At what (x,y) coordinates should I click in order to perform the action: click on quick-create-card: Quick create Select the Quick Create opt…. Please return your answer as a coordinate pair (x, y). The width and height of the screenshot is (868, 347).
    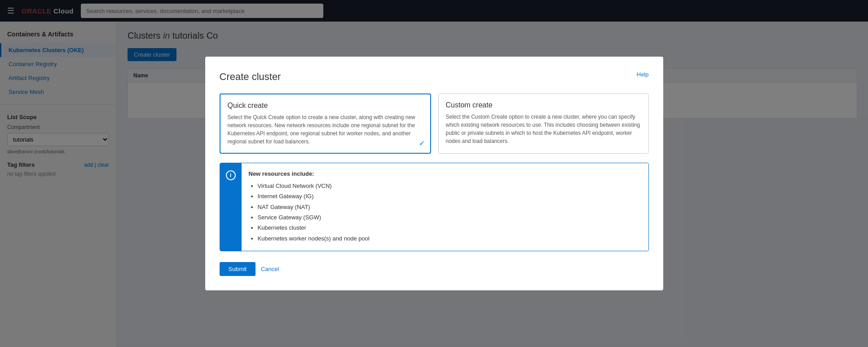
    Looking at the image, I should click on (325, 124).